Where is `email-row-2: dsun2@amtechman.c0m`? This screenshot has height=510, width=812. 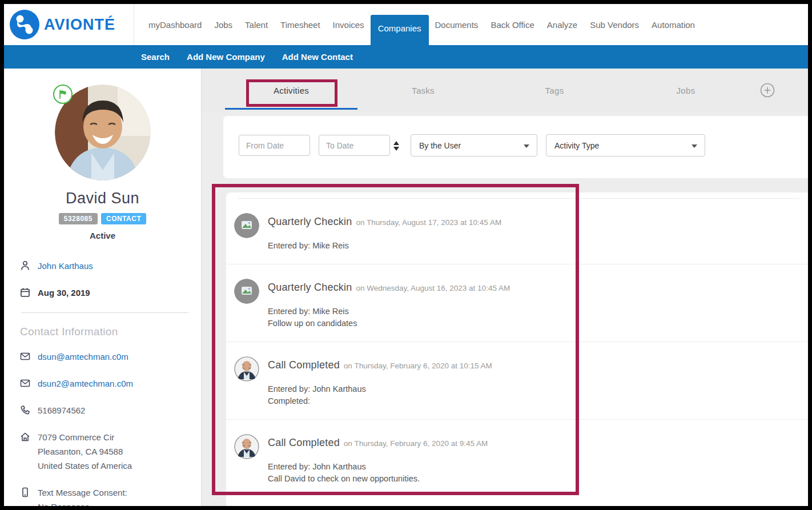 email-row-2: dsun2@amtechman.c0m is located at coordinates (105, 384).